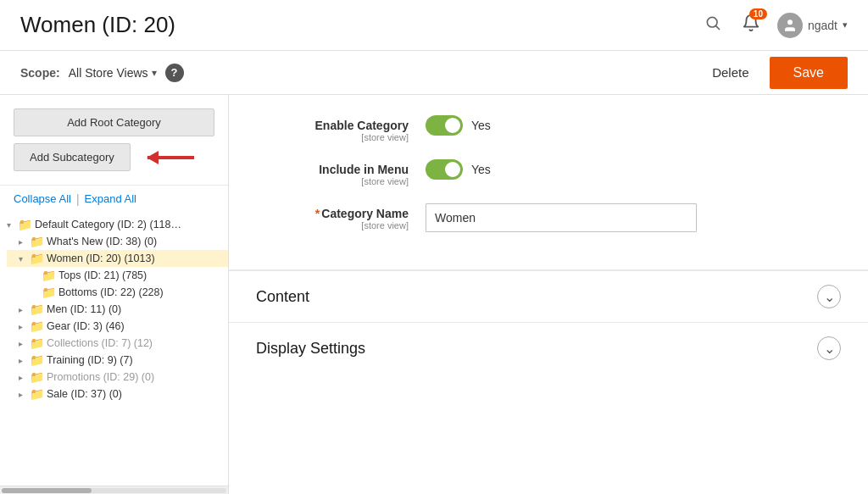 This screenshot has width=868, height=494. I want to click on content-section: Content ⌄, so click(548, 297).